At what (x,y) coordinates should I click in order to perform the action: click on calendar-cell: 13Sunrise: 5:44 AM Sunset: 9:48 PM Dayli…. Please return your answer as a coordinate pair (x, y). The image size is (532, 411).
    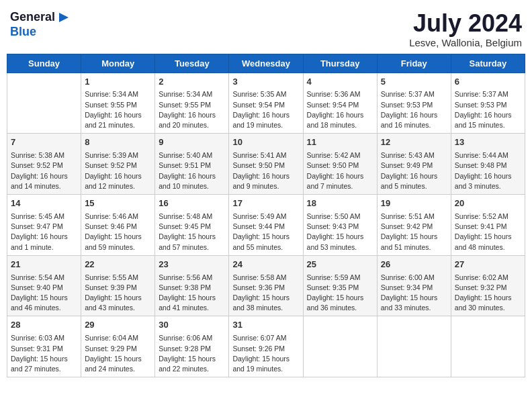
    Looking at the image, I should click on (488, 164).